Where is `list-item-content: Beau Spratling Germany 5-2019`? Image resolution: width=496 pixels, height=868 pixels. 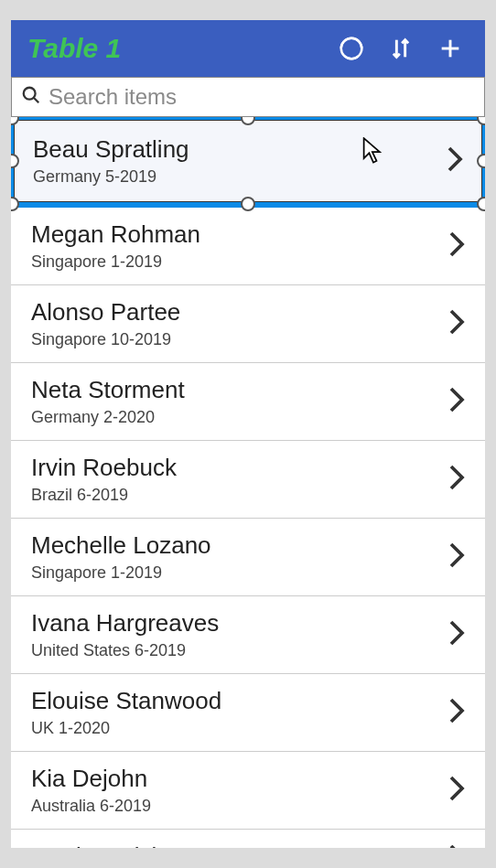
list-item-content: Beau Spratling Germany 5-2019 is located at coordinates (240, 161).